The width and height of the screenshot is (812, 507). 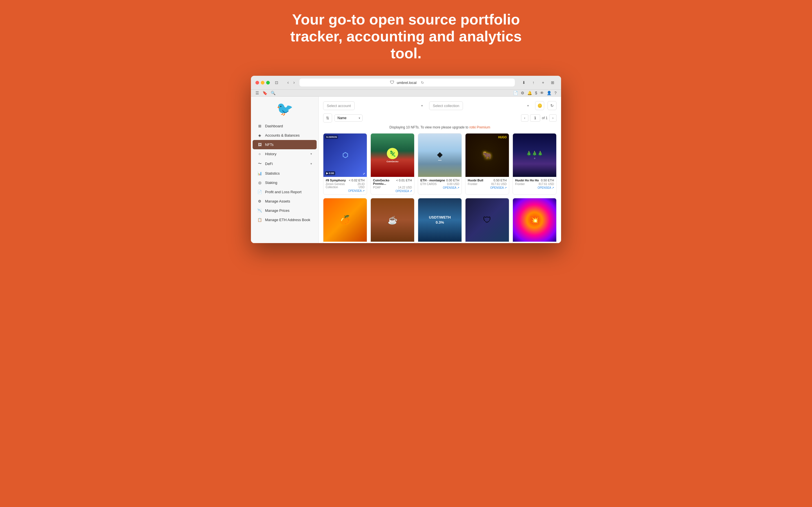 What do you see at coordinates (285, 173) in the screenshot?
I see `sidebar-item-statistics: 📊 Statistics` at bounding box center [285, 173].